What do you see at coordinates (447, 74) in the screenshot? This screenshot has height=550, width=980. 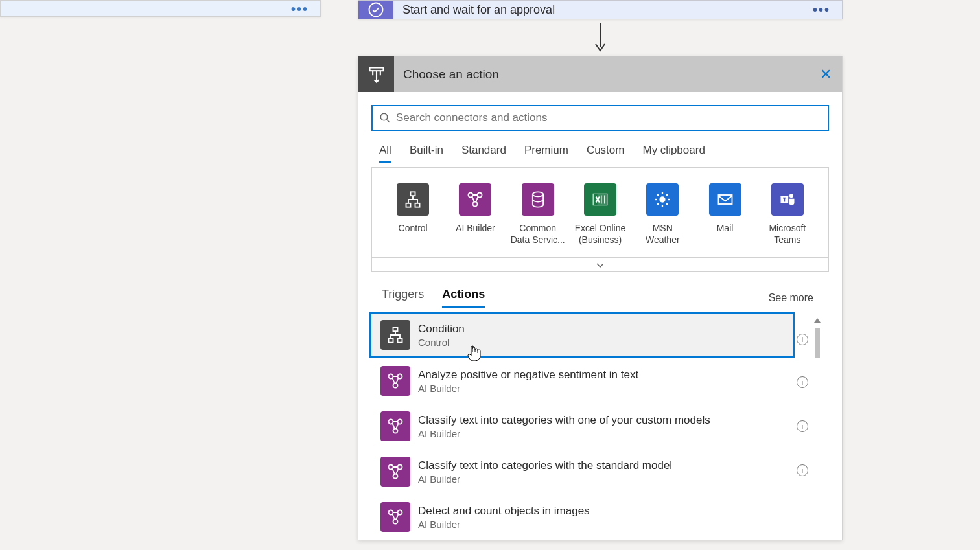 I see `panel-title: Choose an action` at bounding box center [447, 74].